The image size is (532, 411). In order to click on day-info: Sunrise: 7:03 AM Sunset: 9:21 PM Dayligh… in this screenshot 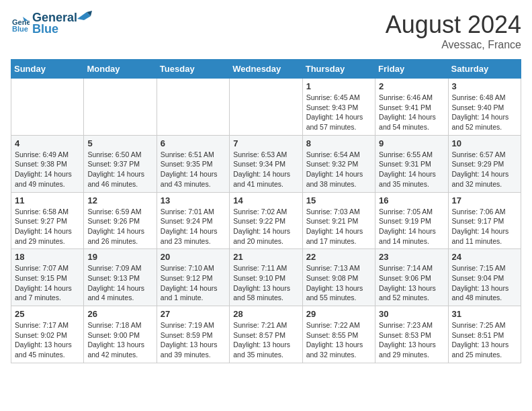, I will do `click(339, 227)`.